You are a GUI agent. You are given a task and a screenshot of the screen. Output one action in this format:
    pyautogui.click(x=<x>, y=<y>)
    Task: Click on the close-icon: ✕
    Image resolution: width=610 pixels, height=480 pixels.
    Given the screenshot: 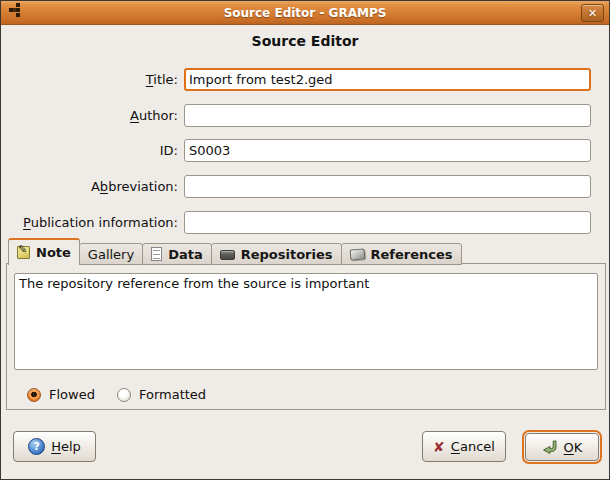 What is the action you would take?
    pyautogui.click(x=592, y=14)
    